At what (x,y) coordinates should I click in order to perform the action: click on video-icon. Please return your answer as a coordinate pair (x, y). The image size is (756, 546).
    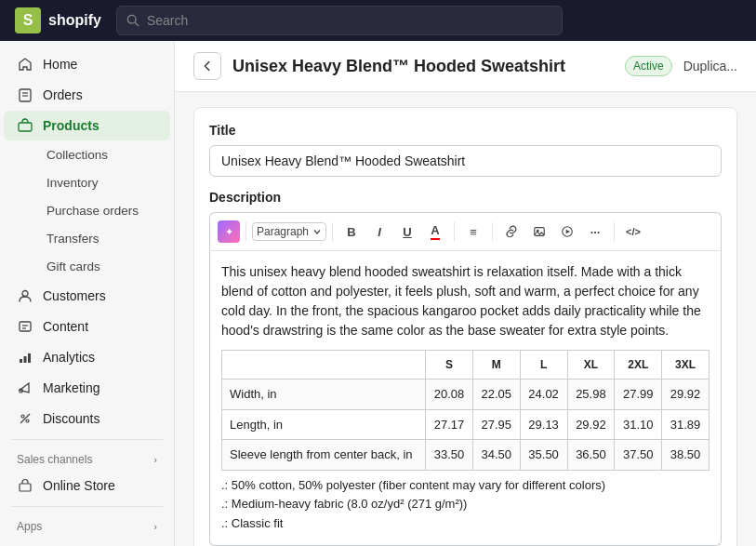
    Looking at the image, I should click on (567, 232).